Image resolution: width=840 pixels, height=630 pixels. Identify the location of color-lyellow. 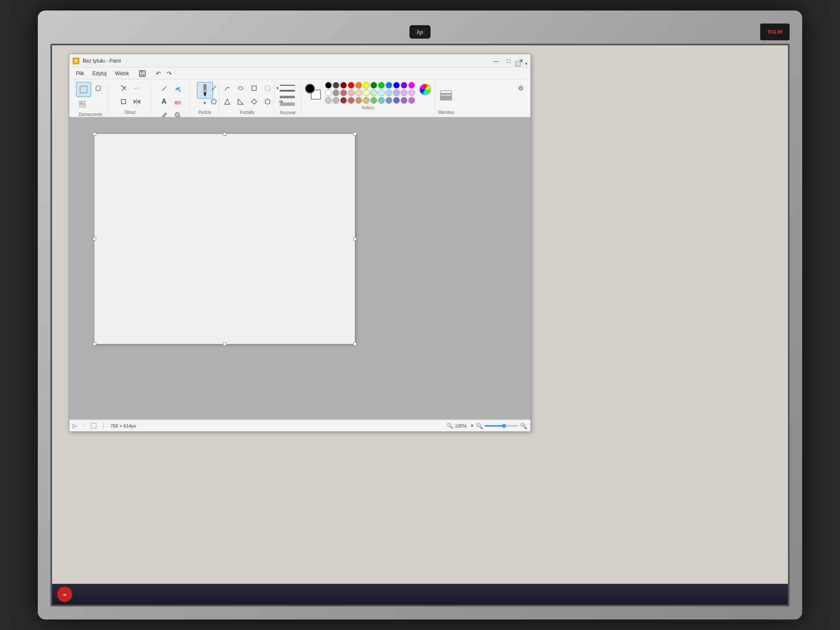
(366, 93).